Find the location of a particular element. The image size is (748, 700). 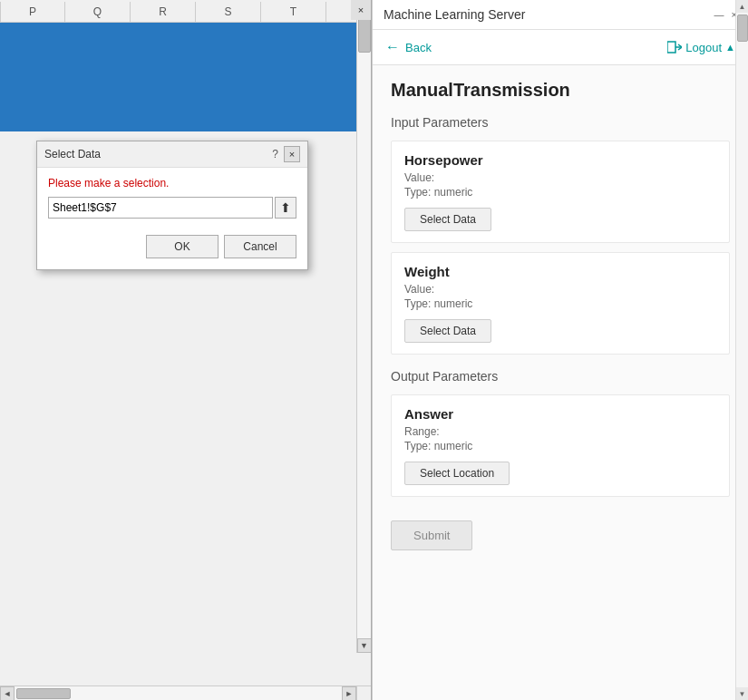

dialog-title: Select Data is located at coordinates (73, 154).